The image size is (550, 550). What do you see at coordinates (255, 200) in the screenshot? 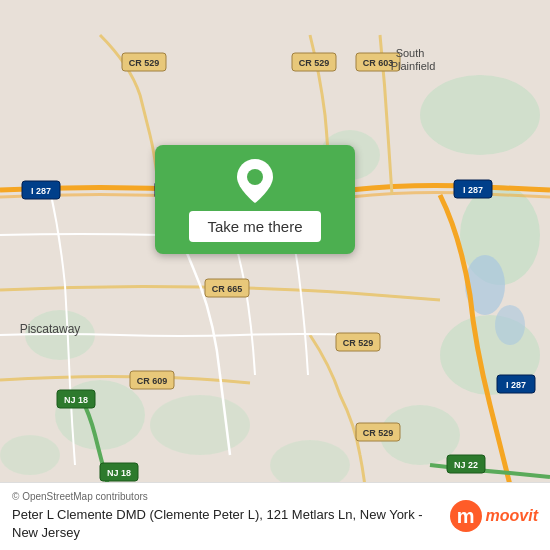
I see `take-me-there-overlay: Take me there` at bounding box center [255, 200].